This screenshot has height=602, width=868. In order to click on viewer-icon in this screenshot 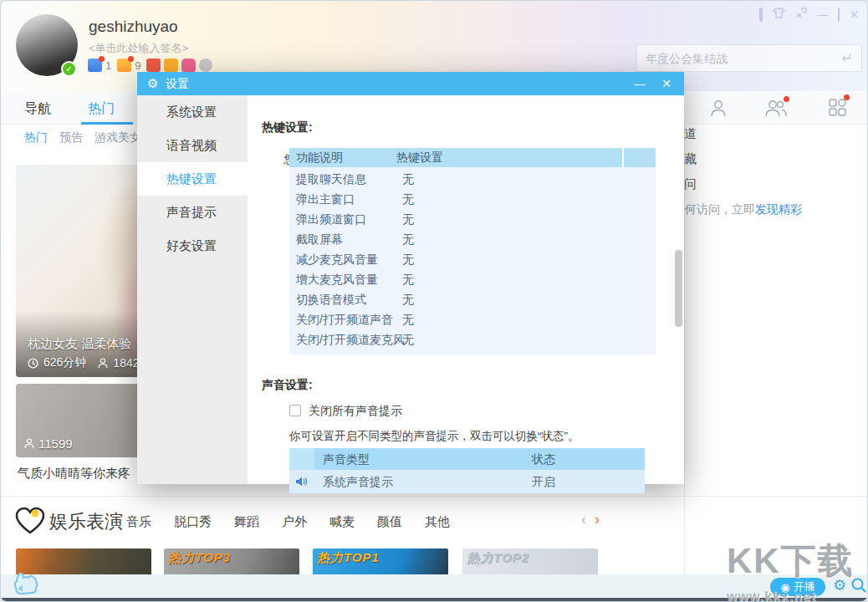, I will do `click(29, 443)`.